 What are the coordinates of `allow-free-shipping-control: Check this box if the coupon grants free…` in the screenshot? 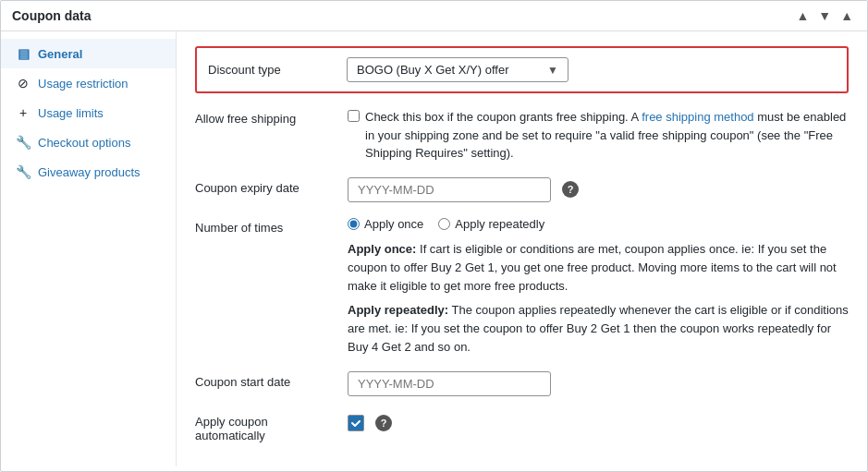 It's located at (598, 135).